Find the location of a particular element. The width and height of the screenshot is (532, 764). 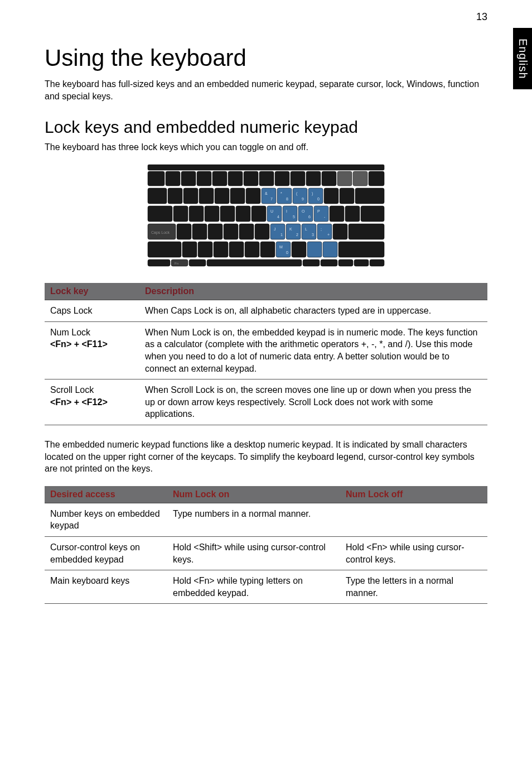

svg-text: 9 is located at coordinates (303, 199).